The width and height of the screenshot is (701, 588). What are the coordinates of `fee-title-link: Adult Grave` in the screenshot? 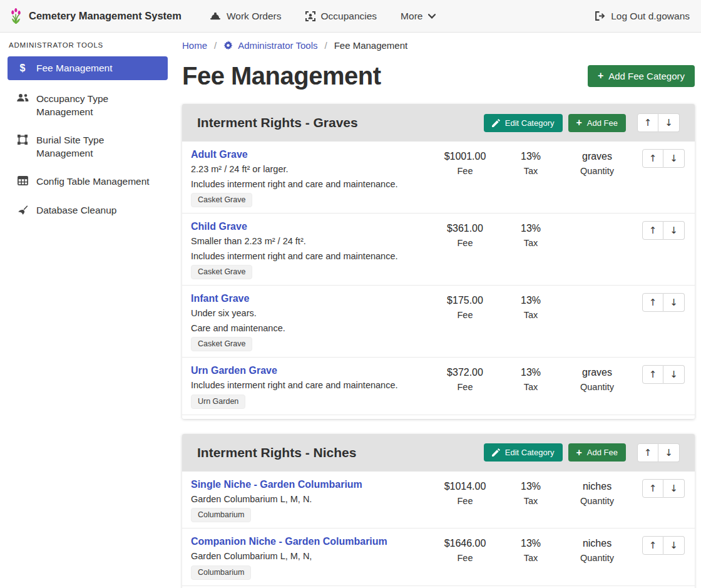 It's located at (219, 155).